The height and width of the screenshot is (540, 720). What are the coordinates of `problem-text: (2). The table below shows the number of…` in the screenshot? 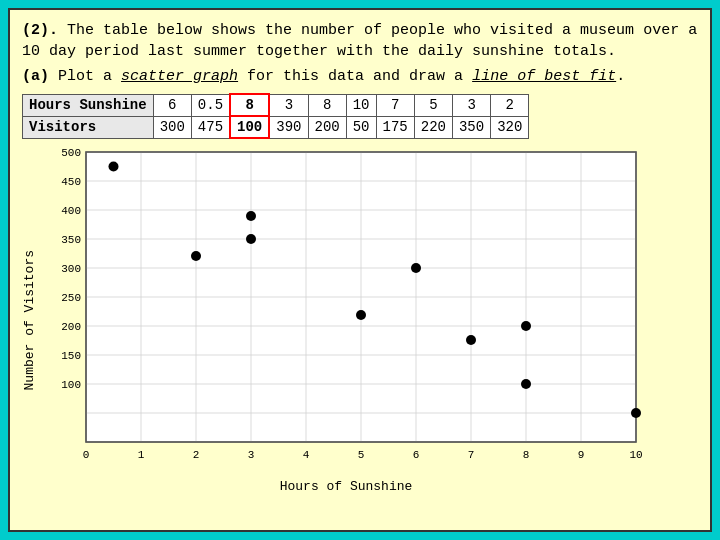 It's located at (360, 41).